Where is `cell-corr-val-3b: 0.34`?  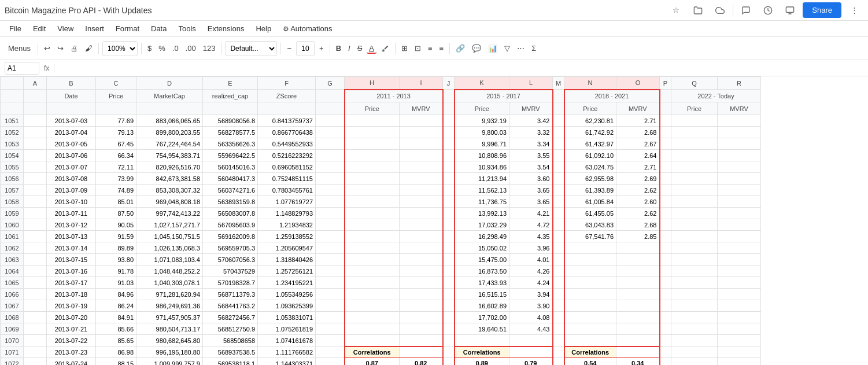
cell-corr-val-3b: 0.34 is located at coordinates (638, 362).